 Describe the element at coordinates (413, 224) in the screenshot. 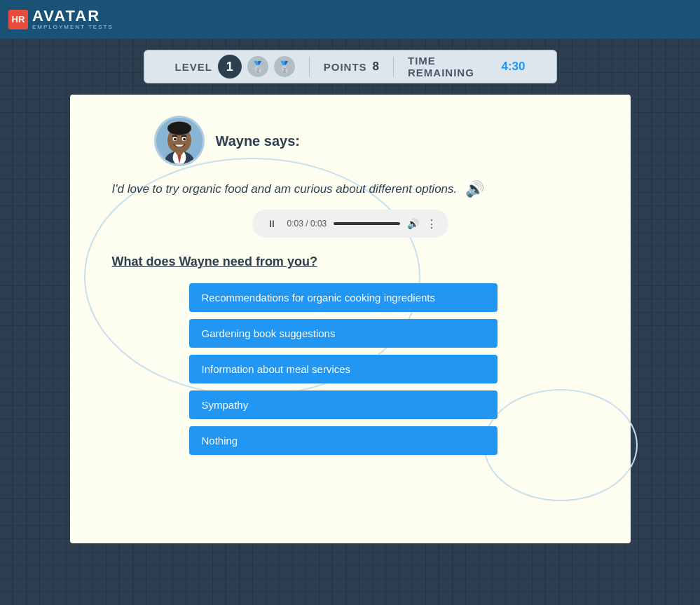

I see `volume-icon: 🔊` at that location.